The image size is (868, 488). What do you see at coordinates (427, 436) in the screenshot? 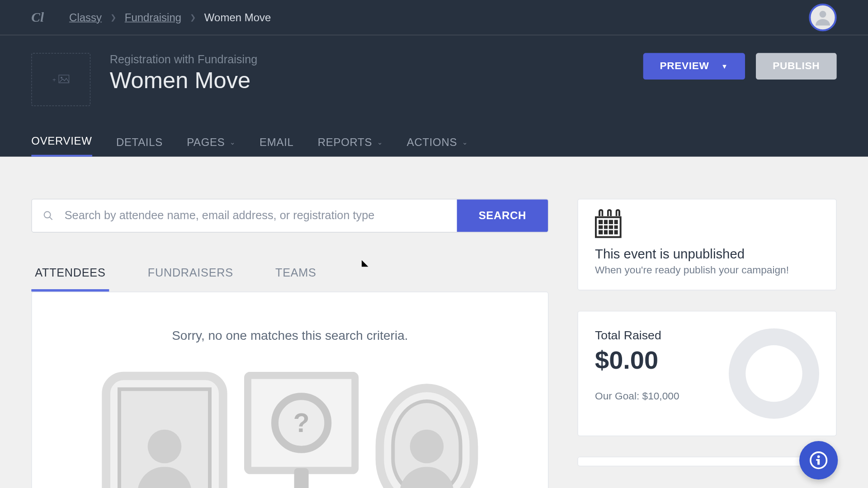
I see `oval-frame-icon` at bounding box center [427, 436].